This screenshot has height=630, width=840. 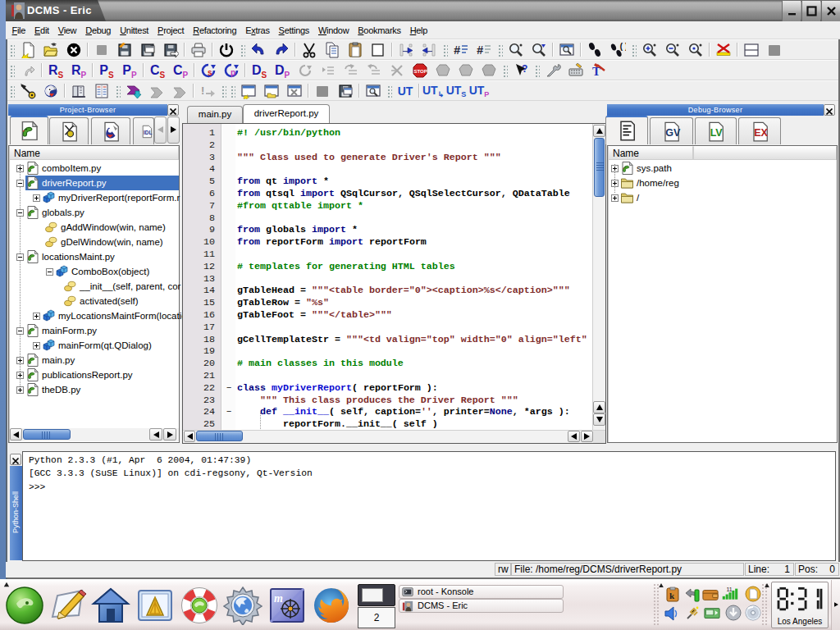 I want to click on svg-text: IDL, so click(x=148, y=131).